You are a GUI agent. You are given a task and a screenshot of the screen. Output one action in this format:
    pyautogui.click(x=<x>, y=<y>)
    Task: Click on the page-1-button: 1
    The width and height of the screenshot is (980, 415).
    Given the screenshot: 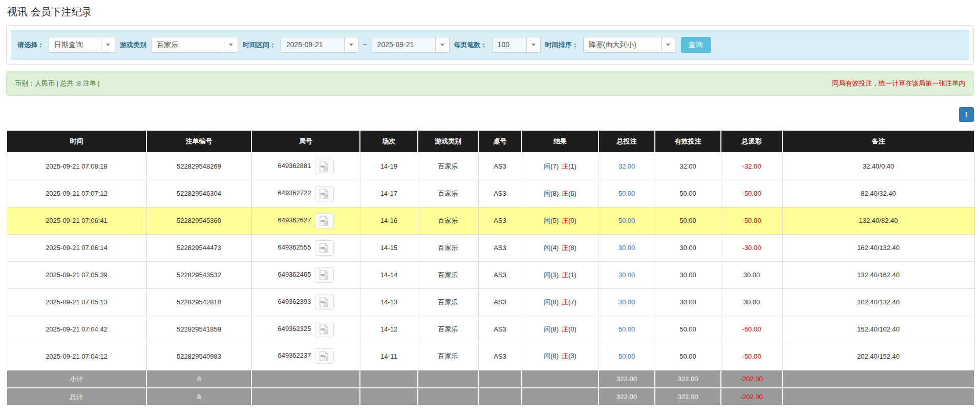 What is the action you would take?
    pyautogui.click(x=967, y=115)
    